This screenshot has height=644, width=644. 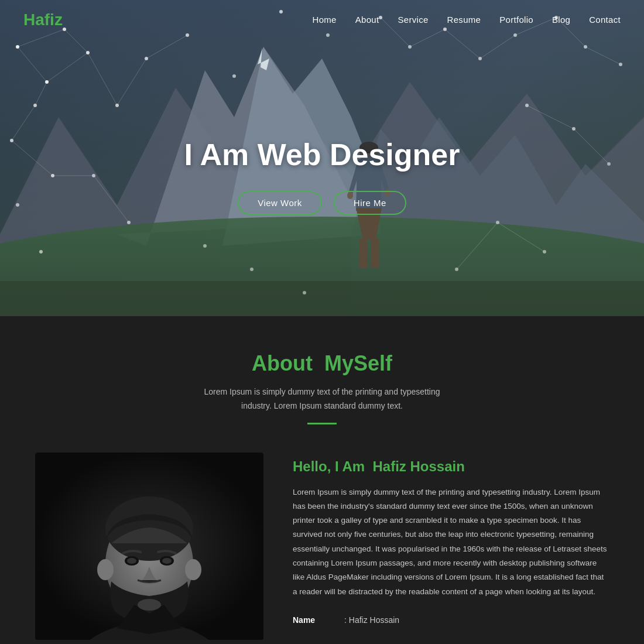 What do you see at coordinates (149, 546) in the screenshot?
I see `about-photo` at bounding box center [149, 546].